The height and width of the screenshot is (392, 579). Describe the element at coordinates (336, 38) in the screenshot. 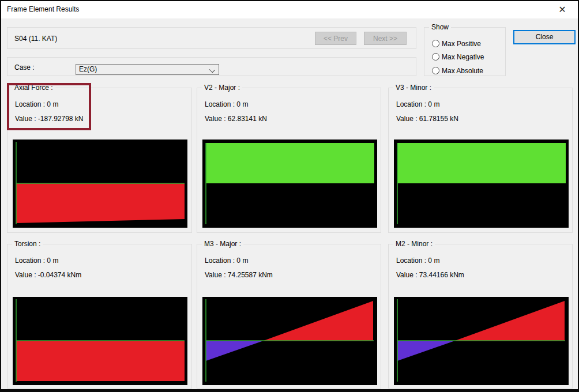

I see `prev-button: << Prev` at that location.